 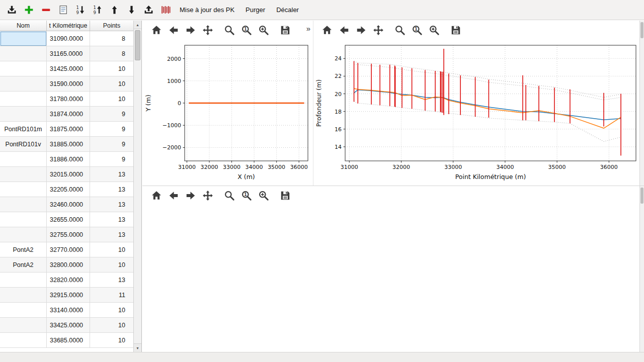 I want to click on plan-chart: 310003200033000340003500036000−2000−1000…, so click(x=227, y=113).